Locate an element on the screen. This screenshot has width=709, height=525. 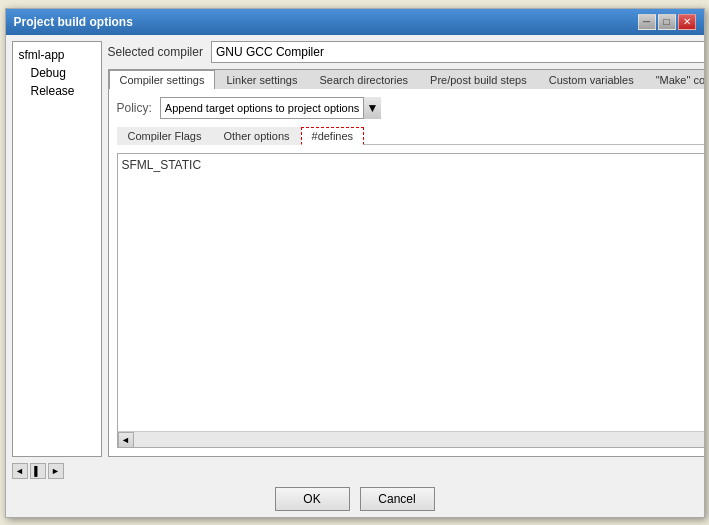
sidebar: sfml-app Debug Release is located at coordinates (57, 249).